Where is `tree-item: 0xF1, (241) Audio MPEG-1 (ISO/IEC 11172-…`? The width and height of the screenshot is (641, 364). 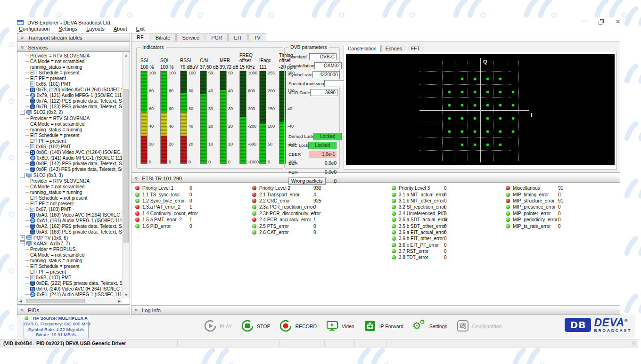
tree-item: 0xF1, (241) Audio MPEG-1 (ISO/IEC 11172-… is located at coordinates (70, 295).